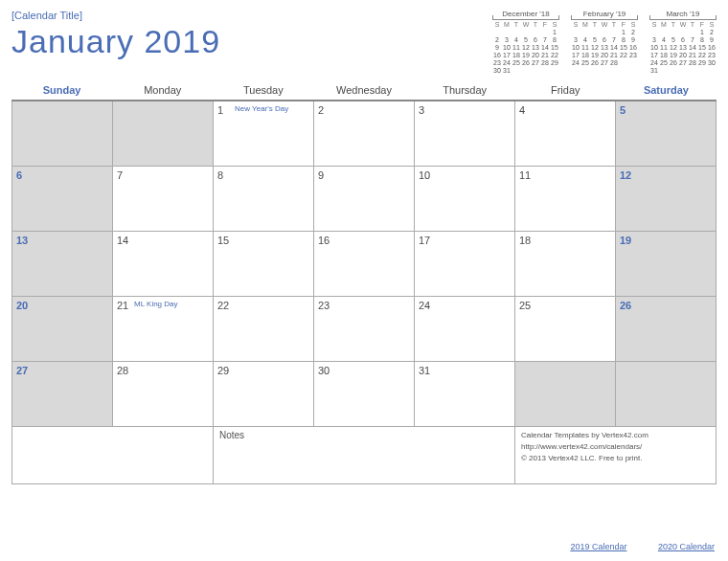  Describe the element at coordinates (264, 134) in the screenshot. I see `calendar-cell: 1New Year's Day` at that location.